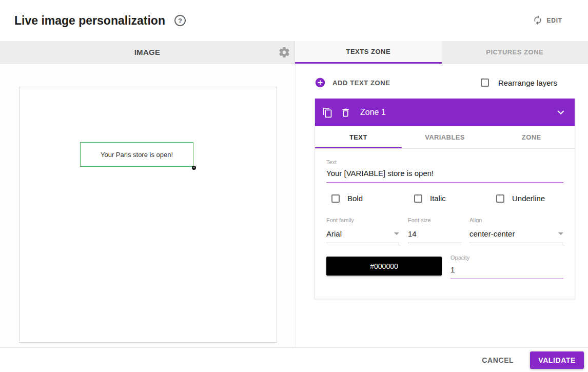  What do you see at coordinates (336, 199) in the screenshot?
I see `bold-checkbox` at bounding box center [336, 199].